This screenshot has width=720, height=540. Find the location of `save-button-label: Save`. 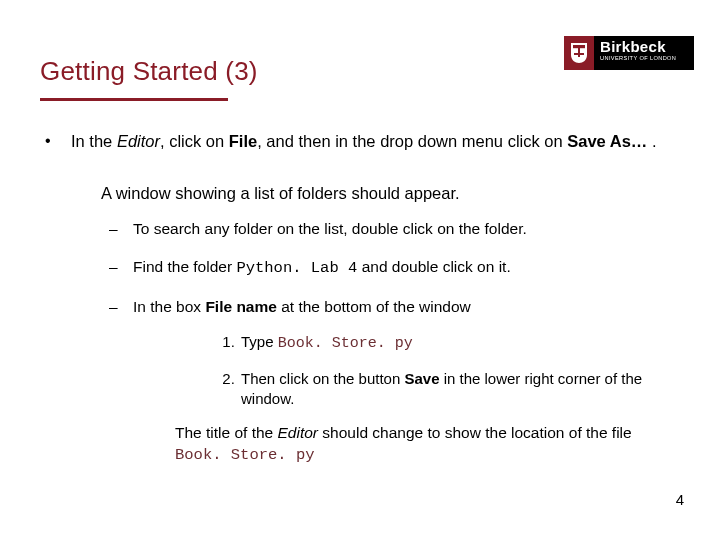

save-button-label: Save is located at coordinates (422, 378).